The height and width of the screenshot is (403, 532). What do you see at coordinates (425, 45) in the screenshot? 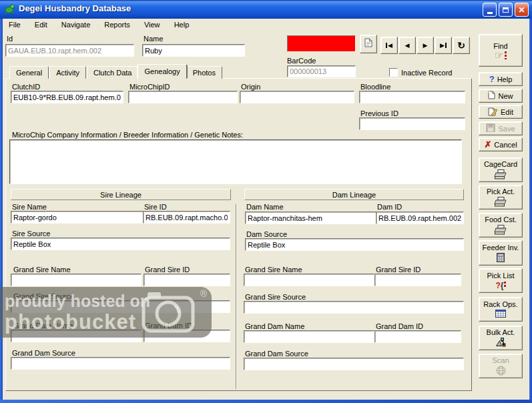
I see `nav-next-button: ▶` at bounding box center [425, 45].